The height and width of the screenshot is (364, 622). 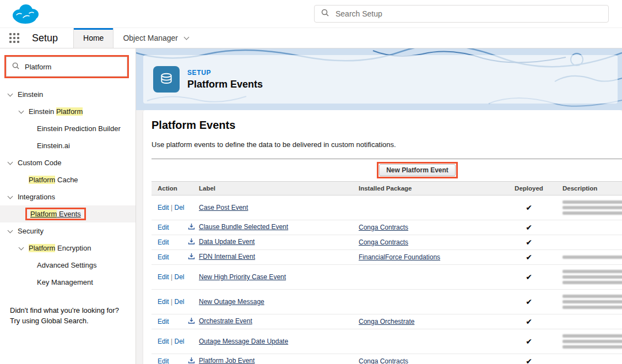 What do you see at coordinates (231, 302) in the screenshot?
I see `event-label-link: New Outage Message` at bounding box center [231, 302].